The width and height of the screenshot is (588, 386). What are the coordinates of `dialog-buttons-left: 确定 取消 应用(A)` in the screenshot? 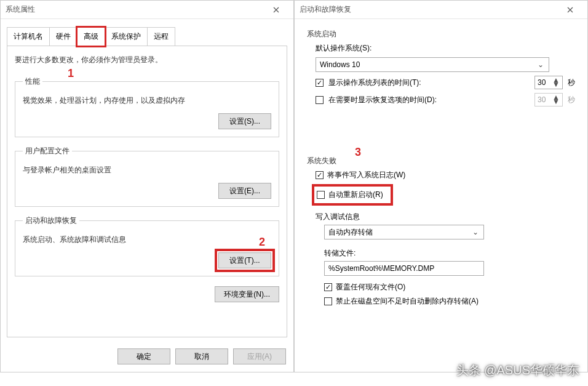 It's located at (147, 357).